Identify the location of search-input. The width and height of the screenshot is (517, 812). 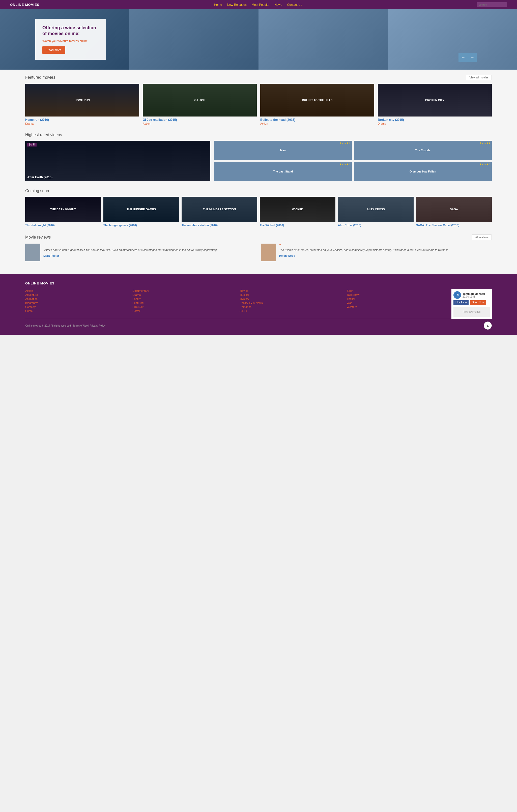
(492, 5).